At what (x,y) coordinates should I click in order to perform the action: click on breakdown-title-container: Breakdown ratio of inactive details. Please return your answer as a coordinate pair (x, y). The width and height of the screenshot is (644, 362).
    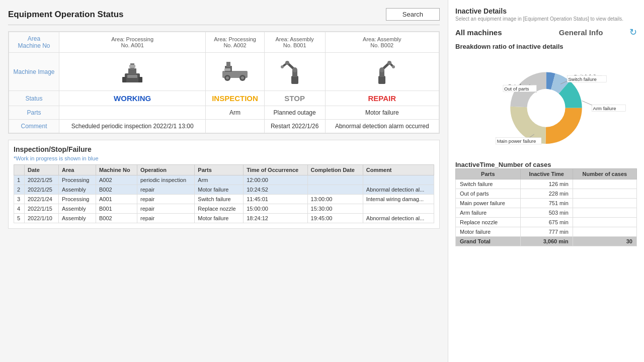
    Looking at the image, I should click on (546, 46).